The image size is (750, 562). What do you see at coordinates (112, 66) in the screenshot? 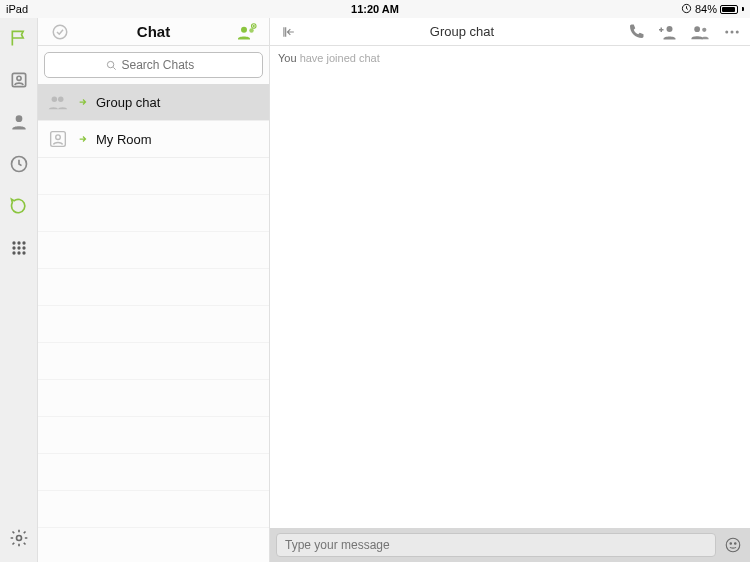
I see `search-icon` at bounding box center [112, 66].